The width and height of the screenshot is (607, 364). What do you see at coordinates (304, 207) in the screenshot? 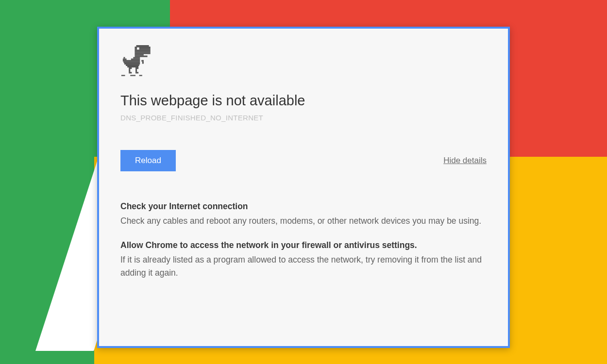
I see `detail-heading: Check your Internet connection` at bounding box center [304, 207].